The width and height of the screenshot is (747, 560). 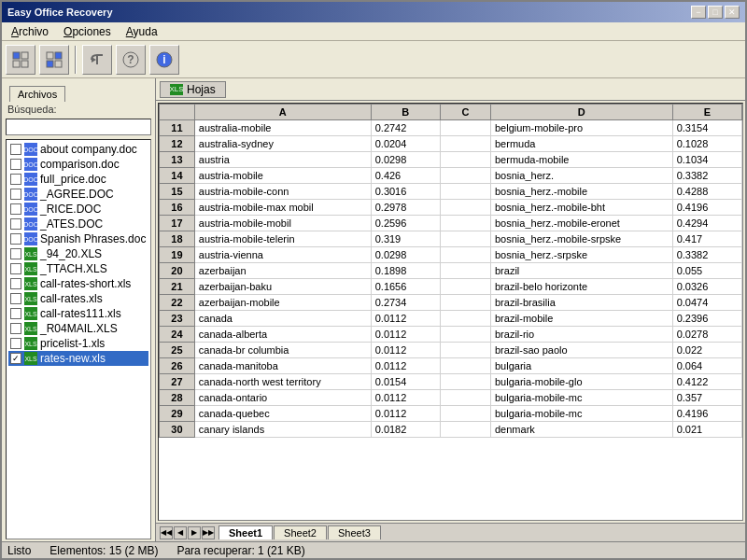 I want to click on cell-e: 0.1034, so click(x=707, y=161).